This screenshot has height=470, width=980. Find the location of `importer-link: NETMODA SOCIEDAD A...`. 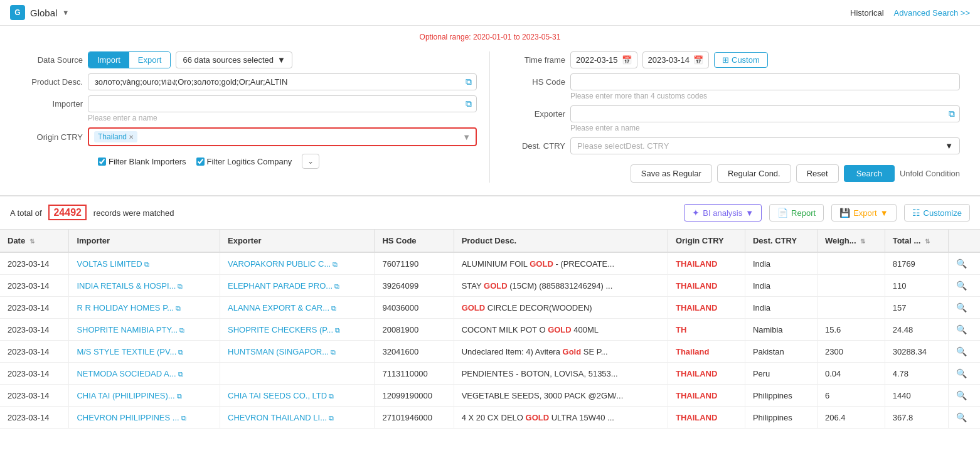

importer-link: NETMODA SOCIEDAD A... is located at coordinates (126, 374).